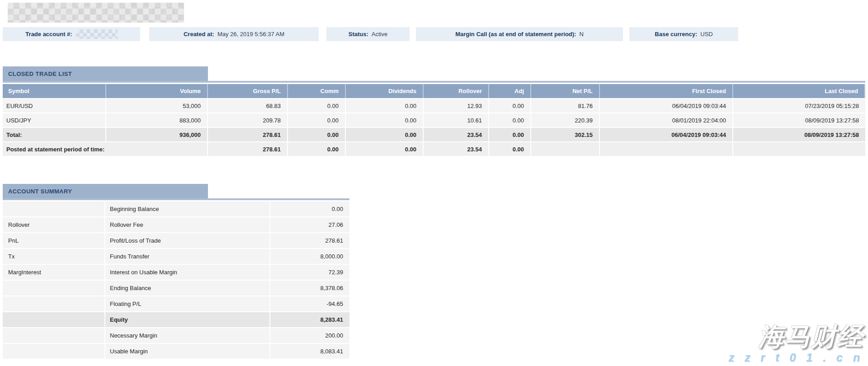 This screenshot has height=366, width=868. Describe the element at coordinates (251, 34) in the screenshot. I see `created-at-value: May 26, 2019 5:56:37 AM` at that location.